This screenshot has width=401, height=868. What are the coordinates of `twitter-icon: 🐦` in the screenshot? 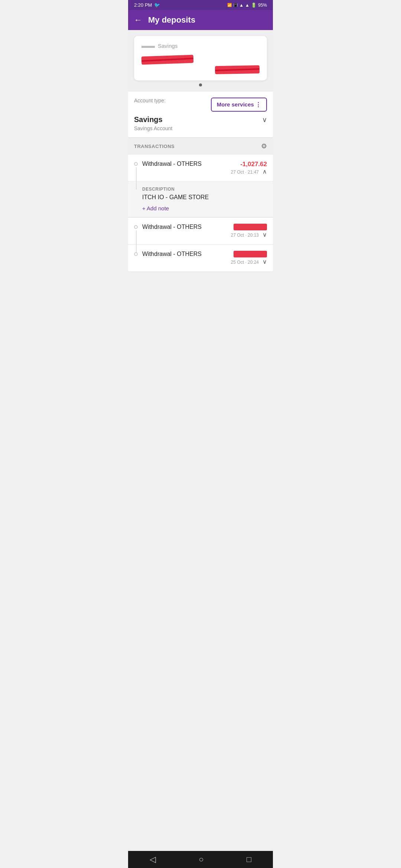 It's located at (157, 5).